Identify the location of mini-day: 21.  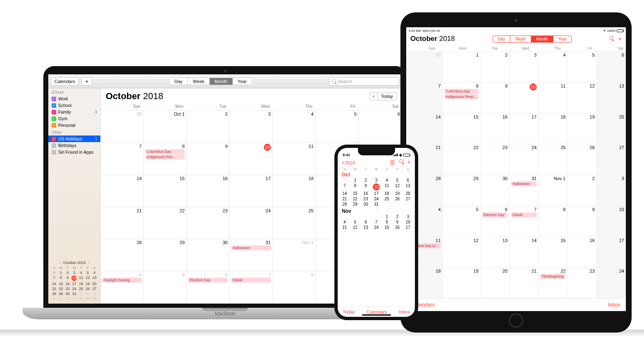
(54, 289).